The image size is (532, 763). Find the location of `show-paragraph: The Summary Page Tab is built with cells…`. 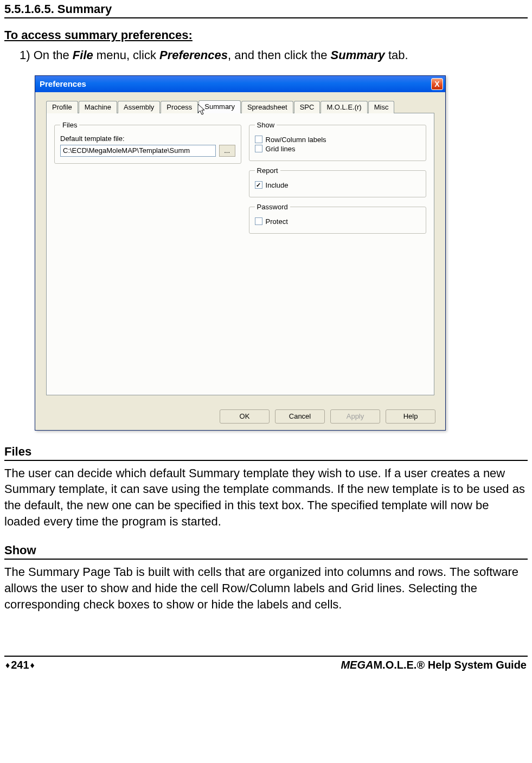

show-paragraph: The Summary Page Tab is built with cells… is located at coordinates (266, 588).